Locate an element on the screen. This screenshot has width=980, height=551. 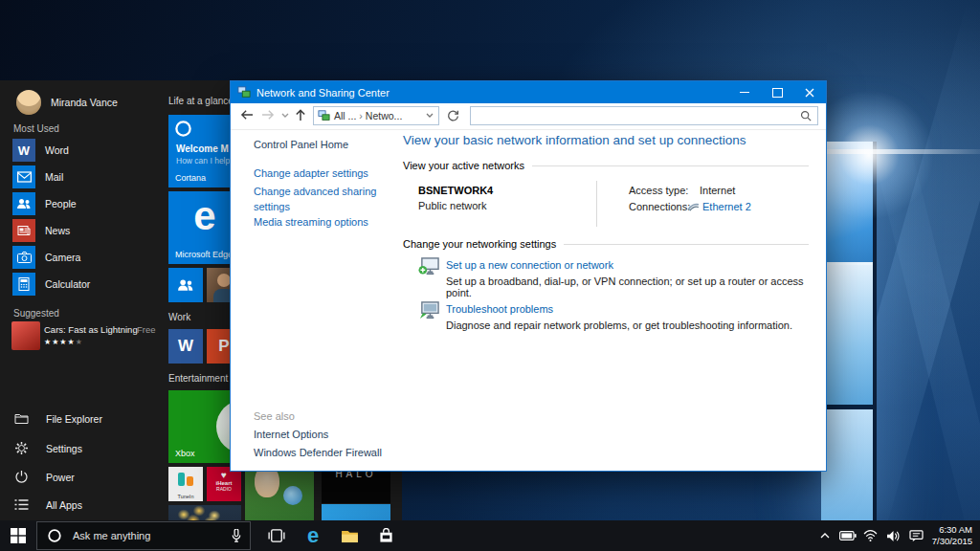
back-icon is located at coordinates (247, 115).